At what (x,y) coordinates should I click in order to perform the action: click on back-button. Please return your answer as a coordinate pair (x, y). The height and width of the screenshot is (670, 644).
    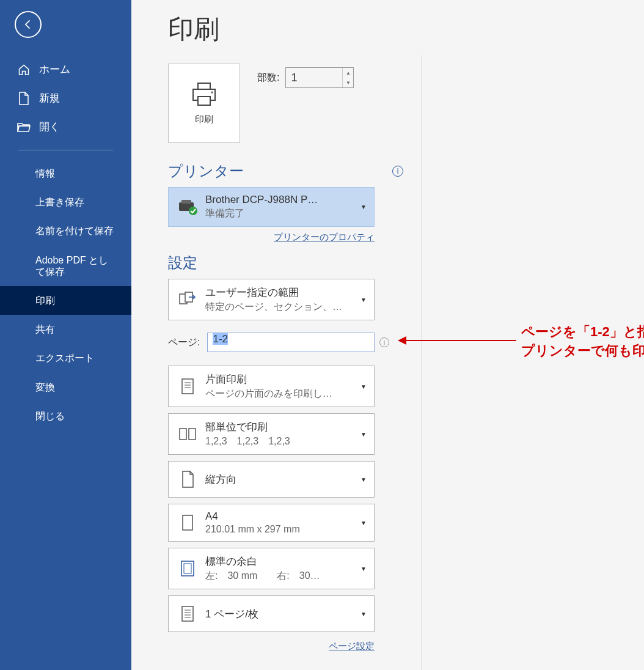
    Looking at the image, I should click on (28, 24).